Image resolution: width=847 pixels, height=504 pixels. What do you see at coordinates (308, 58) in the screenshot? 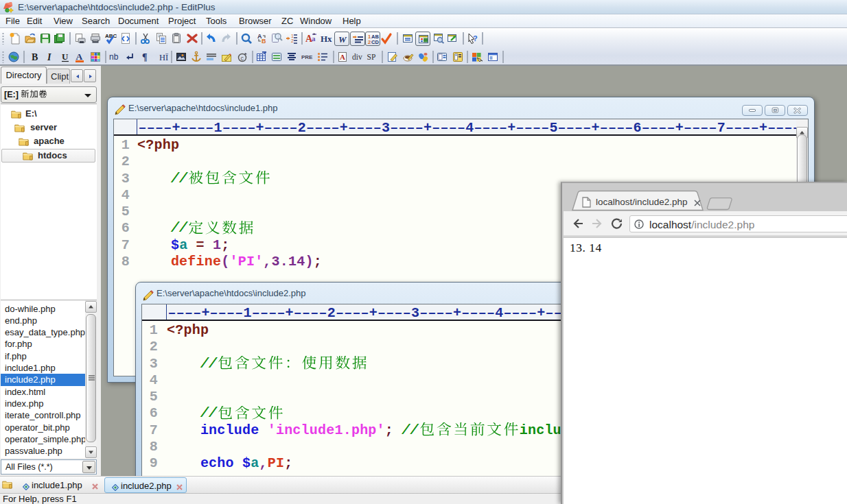
I see `svg-text: PRE` at bounding box center [308, 58].